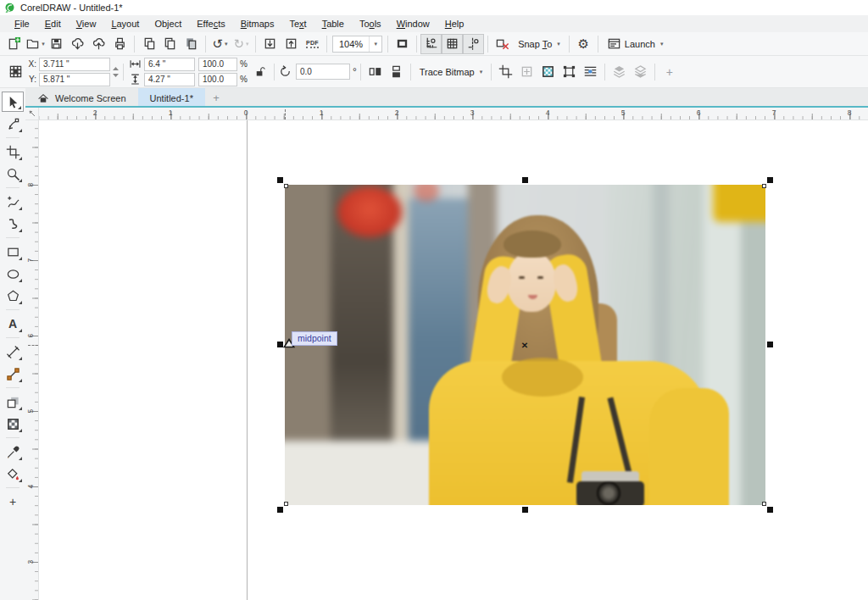 Image resolution: width=868 pixels, height=600 pixels. I want to click on export-button, so click(292, 44).